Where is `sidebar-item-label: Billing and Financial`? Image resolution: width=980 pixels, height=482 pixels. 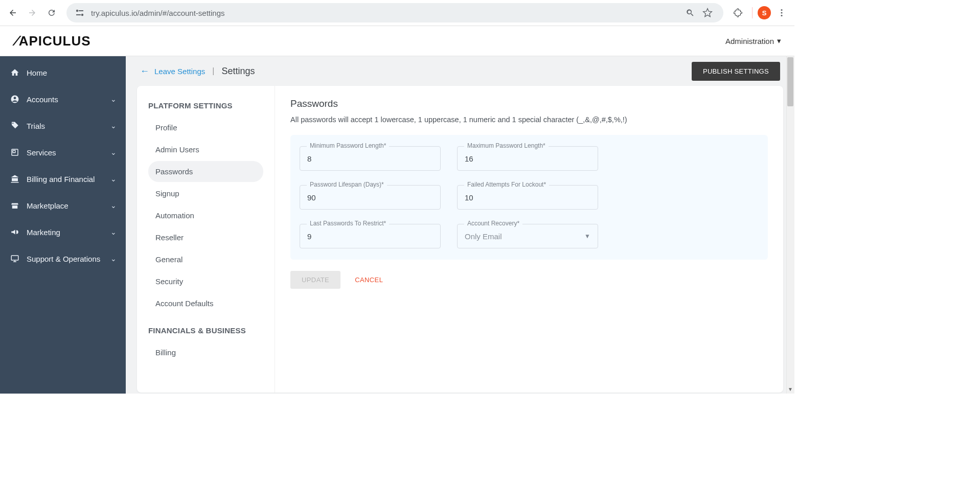
sidebar-item-label: Billing and Financial is located at coordinates (69, 179).